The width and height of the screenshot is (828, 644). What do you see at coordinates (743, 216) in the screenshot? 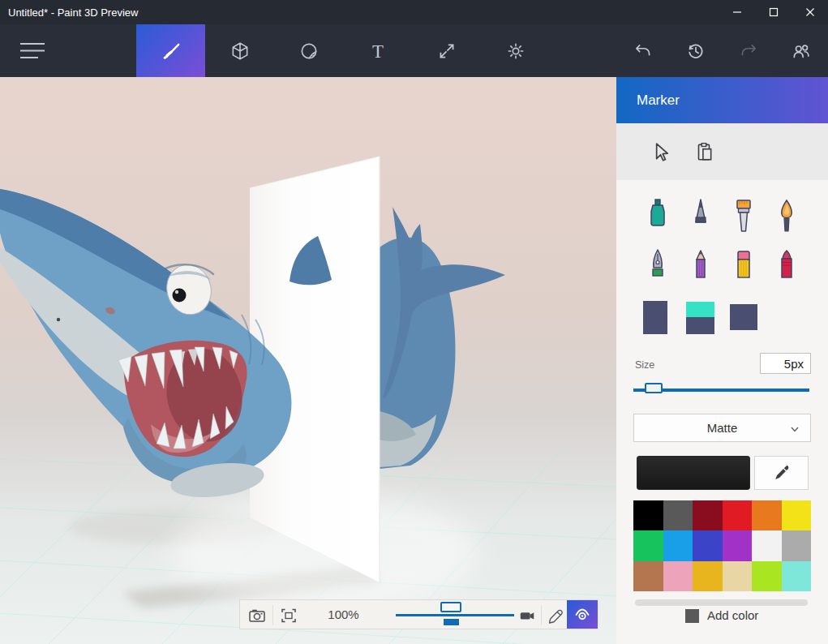
I see `brush-tool-oil-brush` at bounding box center [743, 216].